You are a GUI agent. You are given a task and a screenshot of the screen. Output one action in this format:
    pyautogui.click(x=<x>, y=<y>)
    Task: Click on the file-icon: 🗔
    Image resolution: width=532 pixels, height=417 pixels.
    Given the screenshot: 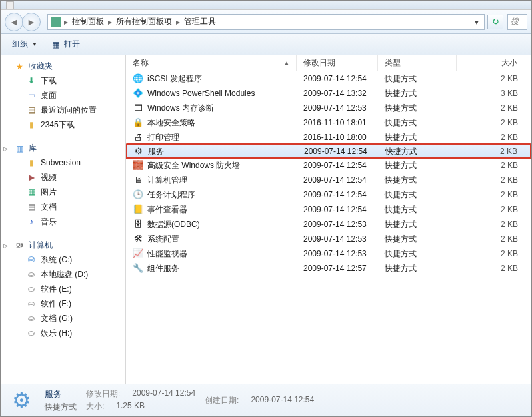 What is the action you would take?
    pyautogui.click(x=138, y=108)
    